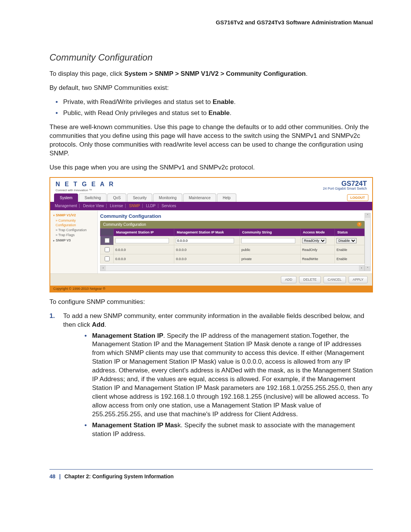 Image resolution: width=411 pixels, height=532 pixels. Describe the element at coordinates (75, 235) in the screenshot. I see `sidebar-item-trapflags: » Trap Flags` at that location.